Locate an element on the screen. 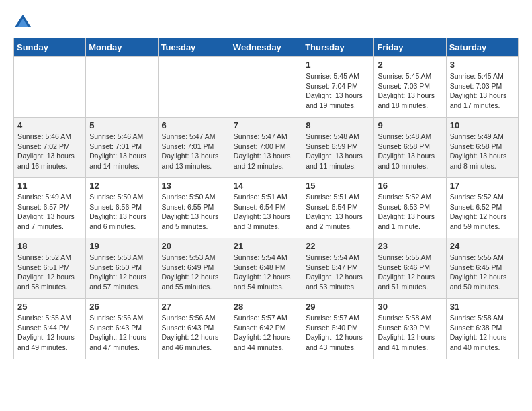 Image resolution: width=532 pixels, height=411 pixels. day-info: Sunrise: 5:52 AM Sunset: 6:51 PM Dayligh… is located at coordinates (50, 273).